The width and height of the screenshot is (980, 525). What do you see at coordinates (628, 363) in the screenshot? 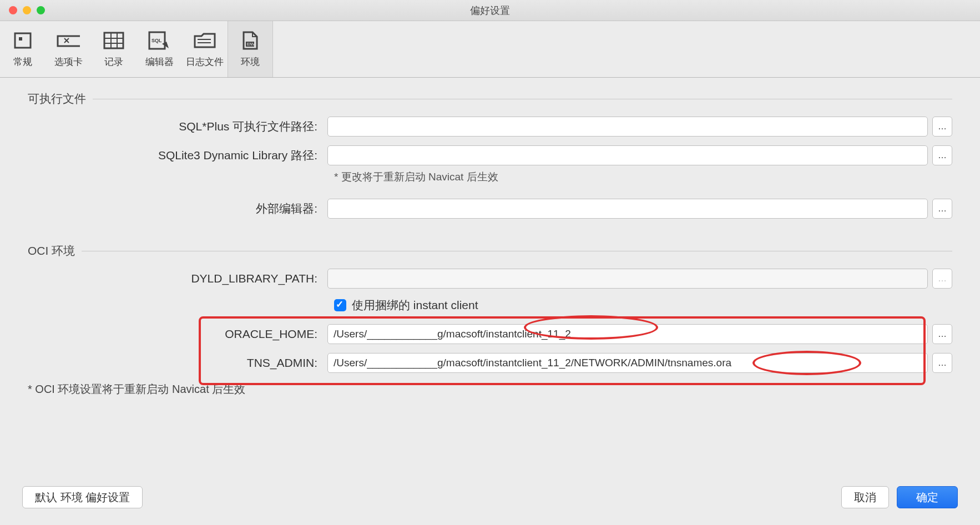
I see `tns-admin-input` at bounding box center [628, 363].